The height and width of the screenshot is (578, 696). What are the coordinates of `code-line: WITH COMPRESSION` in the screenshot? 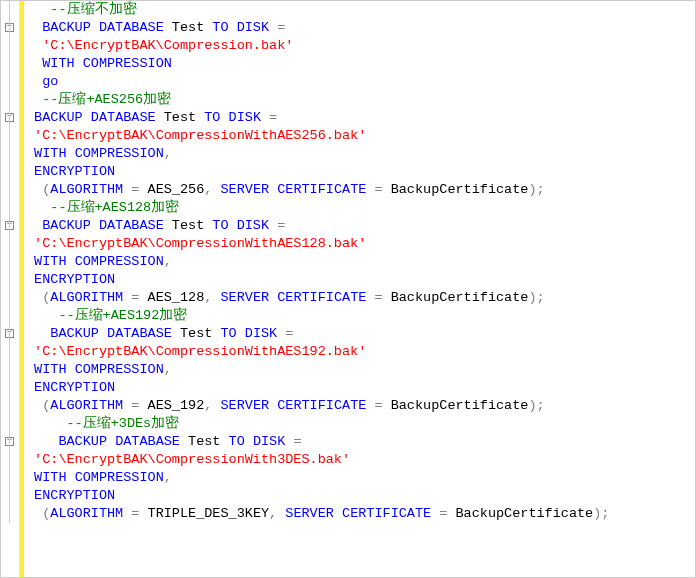 It's located at (360, 64).